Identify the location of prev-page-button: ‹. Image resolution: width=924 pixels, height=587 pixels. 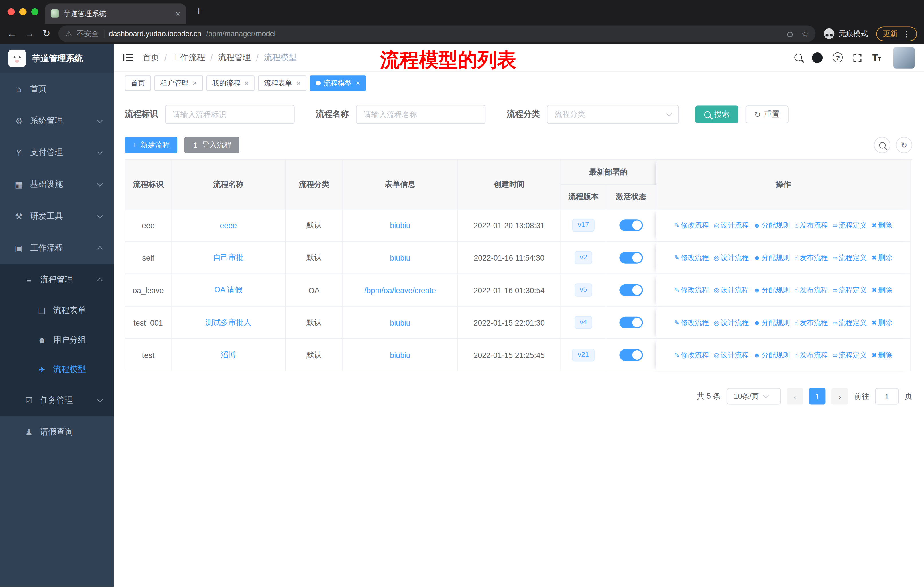
(795, 396).